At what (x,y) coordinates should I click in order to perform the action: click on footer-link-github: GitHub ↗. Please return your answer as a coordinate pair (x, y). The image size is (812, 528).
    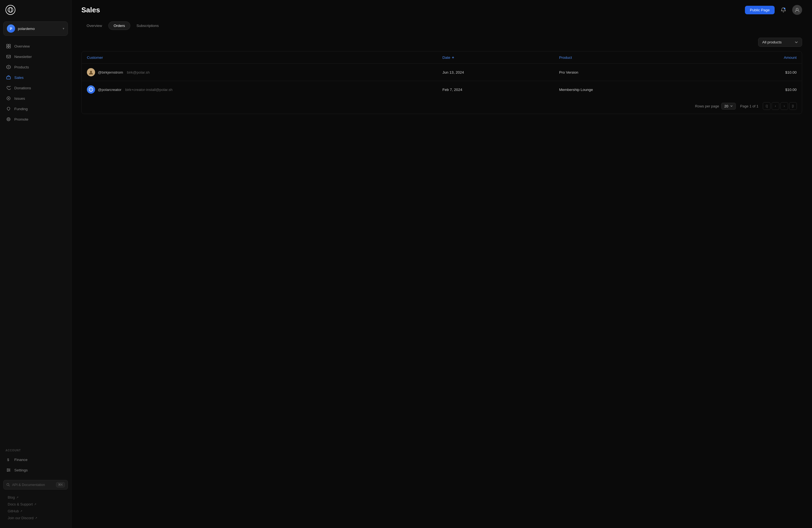
    Looking at the image, I should click on (35, 511).